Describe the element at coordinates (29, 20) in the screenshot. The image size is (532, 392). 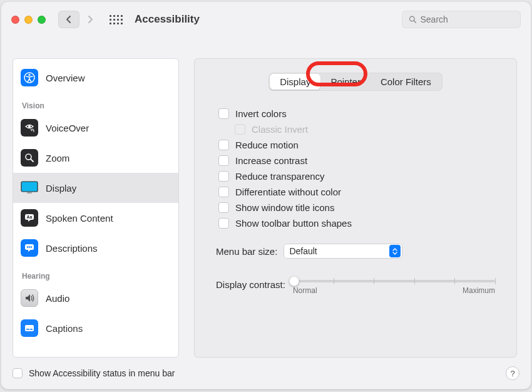
I see `window-controls` at that location.